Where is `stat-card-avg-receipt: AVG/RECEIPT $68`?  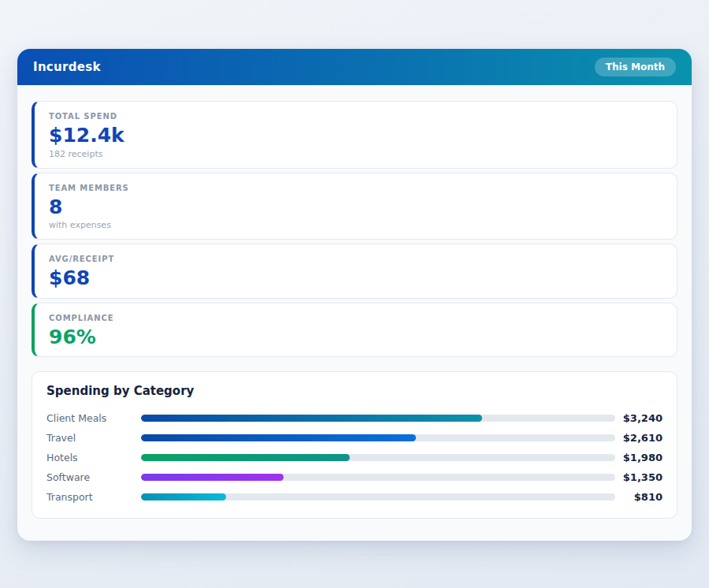 stat-card-avg-receipt: AVG/RECEIPT $68 is located at coordinates (354, 271).